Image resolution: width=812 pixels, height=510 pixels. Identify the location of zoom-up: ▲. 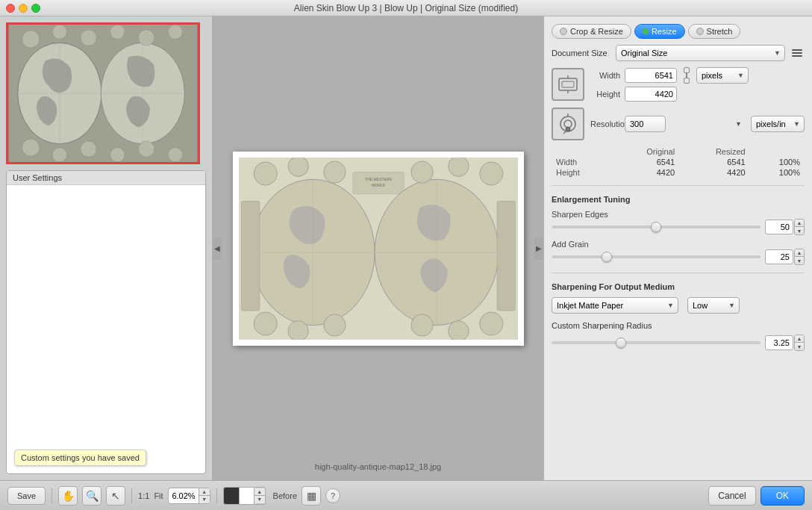
(204, 492).